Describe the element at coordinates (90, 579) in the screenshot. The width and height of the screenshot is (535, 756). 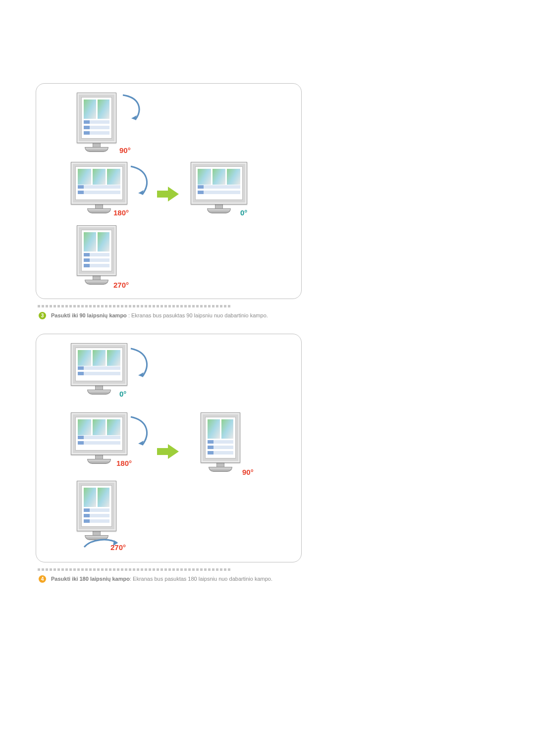
I see `item-4-title: Pasukti iki 180 laipsnių kampo` at that location.